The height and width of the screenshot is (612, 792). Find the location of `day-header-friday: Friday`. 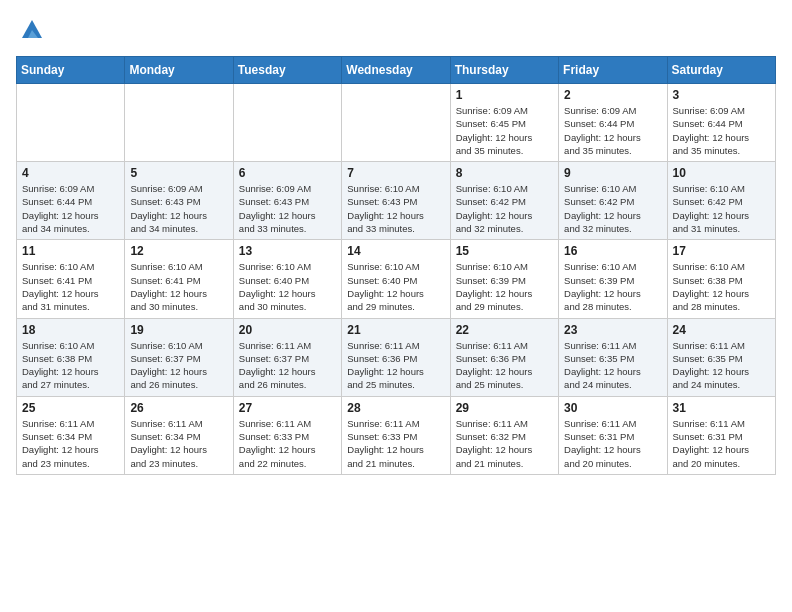

day-header-friday: Friday is located at coordinates (613, 70).